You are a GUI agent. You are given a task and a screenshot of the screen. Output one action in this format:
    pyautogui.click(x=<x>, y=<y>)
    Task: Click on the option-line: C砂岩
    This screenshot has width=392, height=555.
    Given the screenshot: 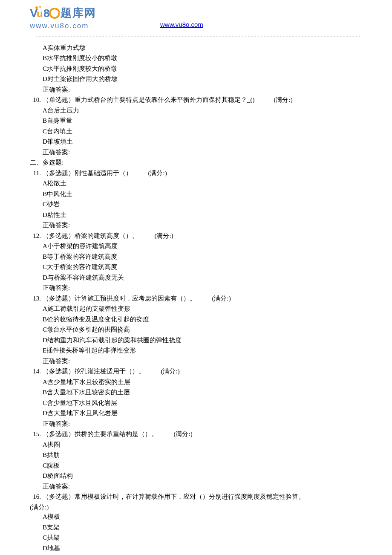 What is the action you would take?
    pyautogui.click(x=196, y=205)
    